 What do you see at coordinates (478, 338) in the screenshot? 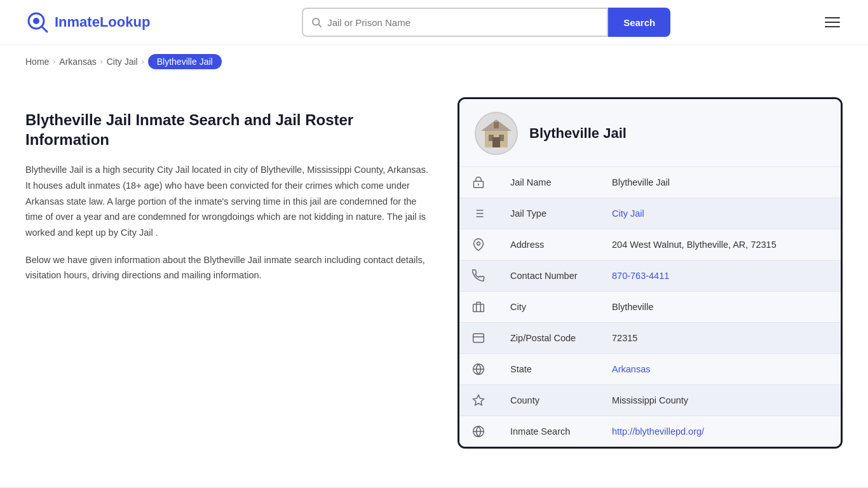
I see `zip-icon` at bounding box center [478, 338].